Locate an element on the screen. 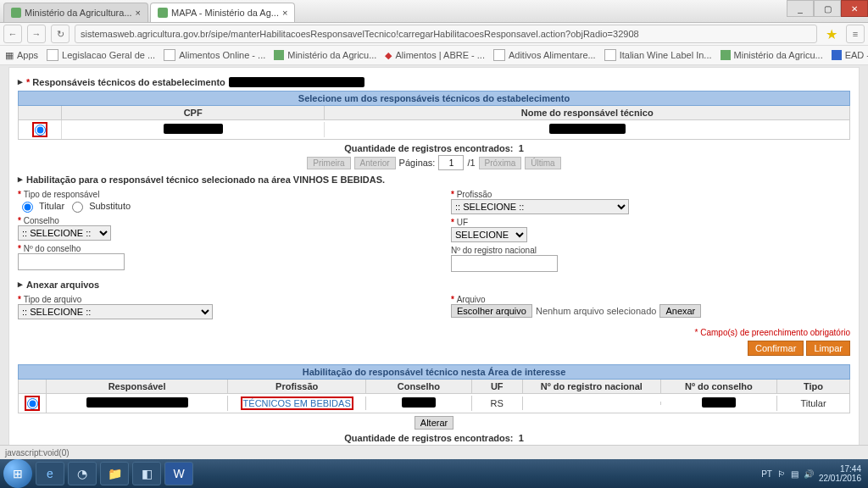  start-button: ⊞ is located at coordinates (18, 474).